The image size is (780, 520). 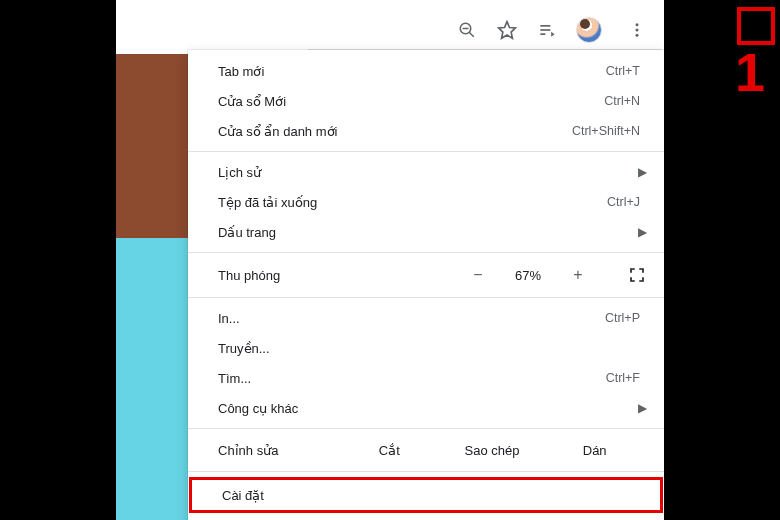 What do you see at coordinates (426, 348) in the screenshot?
I see `menu-item-cast: Truyền...` at bounding box center [426, 348].